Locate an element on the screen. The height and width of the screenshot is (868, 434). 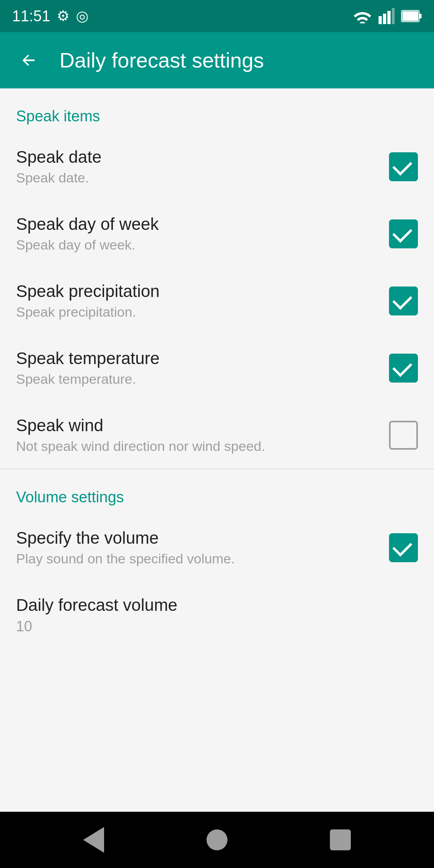
speak-date-title: Speak date is located at coordinates (194, 157).